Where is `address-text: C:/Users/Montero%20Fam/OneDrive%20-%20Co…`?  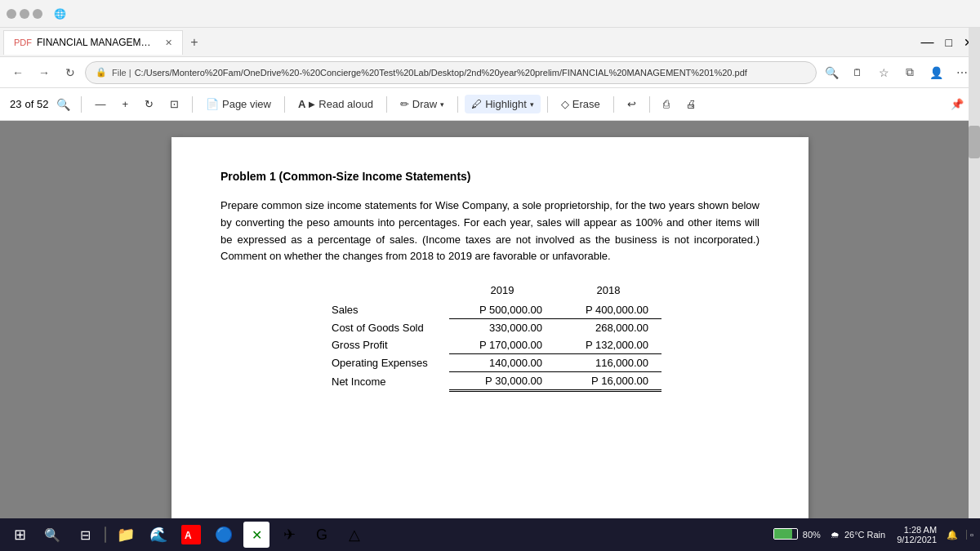 address-text: C:/Users/Montero%20Fam/OneDrive%20-%20Co… is located at coordinates (441, 73).